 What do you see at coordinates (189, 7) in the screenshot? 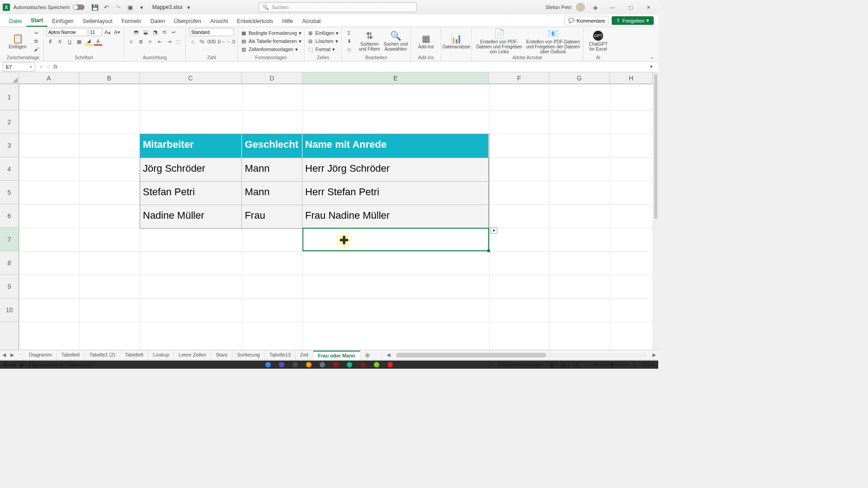
I see `filename-dropdown-icon: ▾` at bounding box center [189, 7].